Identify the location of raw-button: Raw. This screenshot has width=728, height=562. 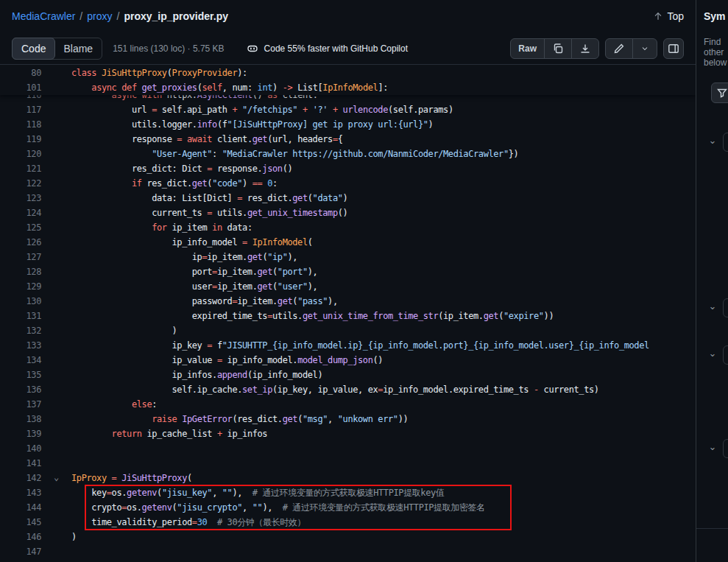
(527, 49).